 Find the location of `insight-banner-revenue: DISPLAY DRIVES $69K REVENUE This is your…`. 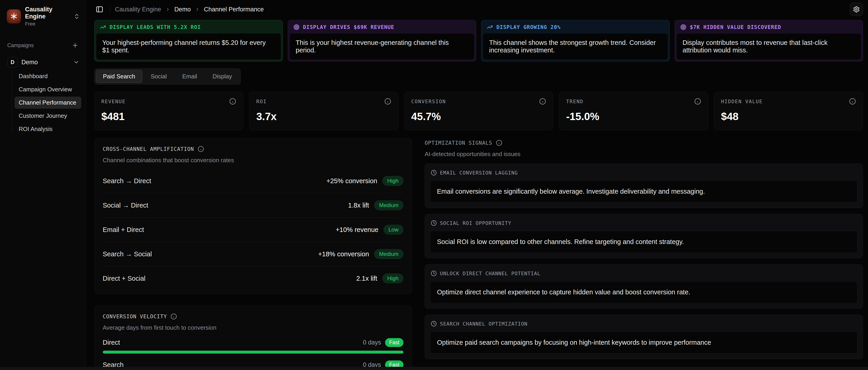

insight-banner-revenue: DISPLAY DRIVES $69K REVENUE This is your… is located at coordinates (382, 40).